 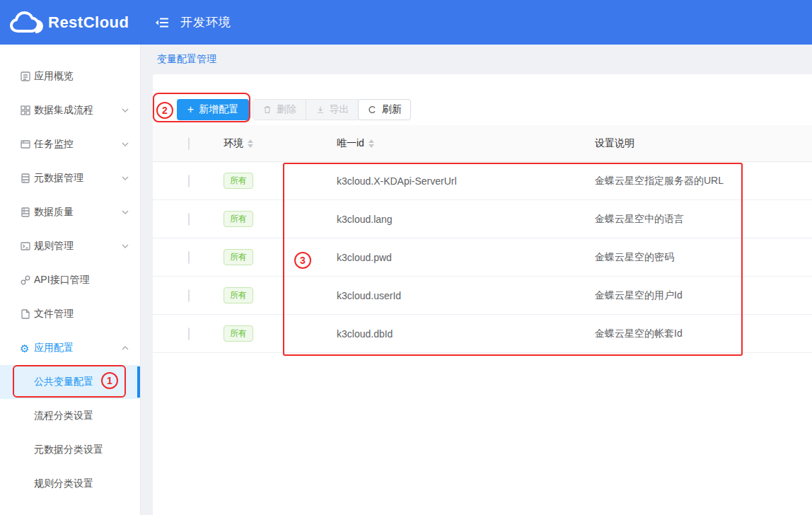 What do you see at coordinates (27, 110) in the screenshot?
I see `flow-icon` at bounding box center [27, 110].